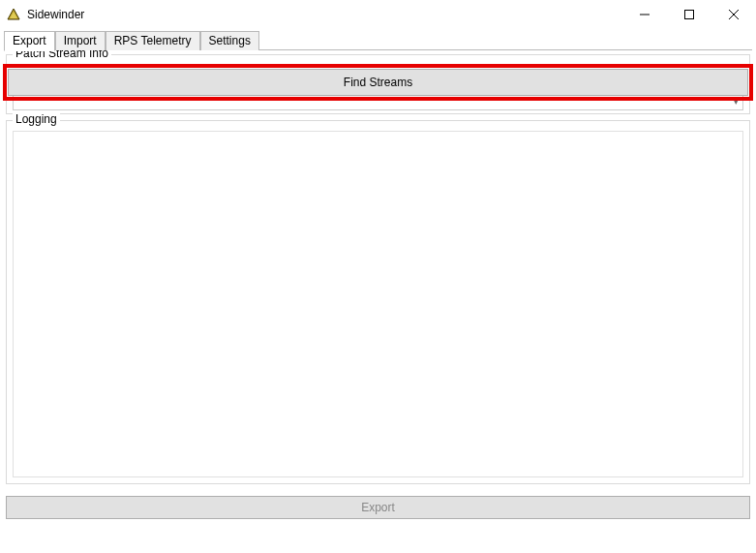 The height and width of the screenshot is (553, 756). I want to click on tab-strip: Export Import RPS Telemetry Settings, so click(378, 40).